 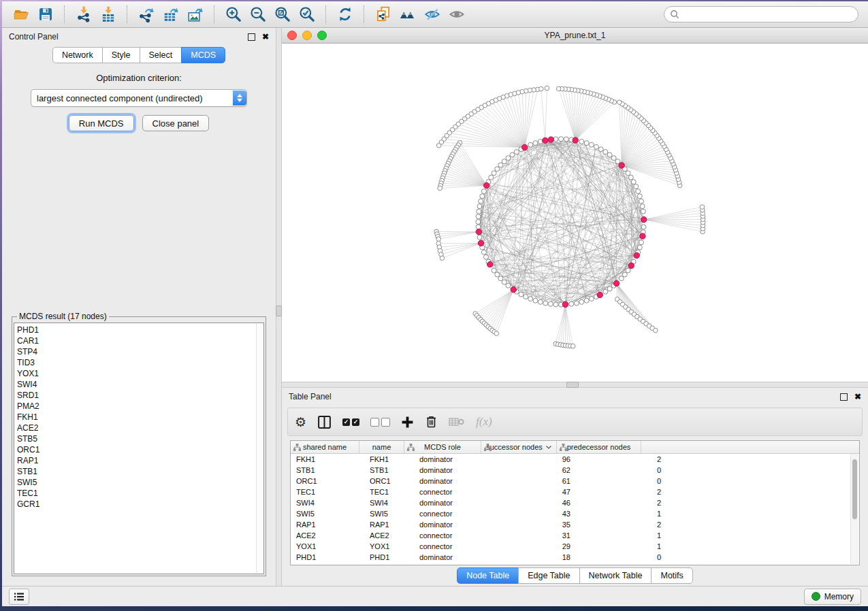 What do you see at coordinates (600, 295) in the screenshot?
I see `dominator-node-STB5` at bounding box center [600, 295].